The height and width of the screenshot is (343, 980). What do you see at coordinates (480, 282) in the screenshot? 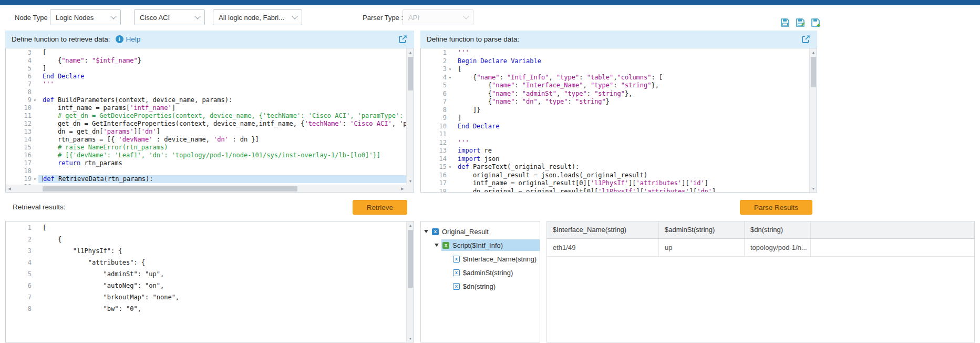
I see `result-tree: xOriginal_ResultxScript($Intf_Info)x$Int…` at bounding box center [480, 282].